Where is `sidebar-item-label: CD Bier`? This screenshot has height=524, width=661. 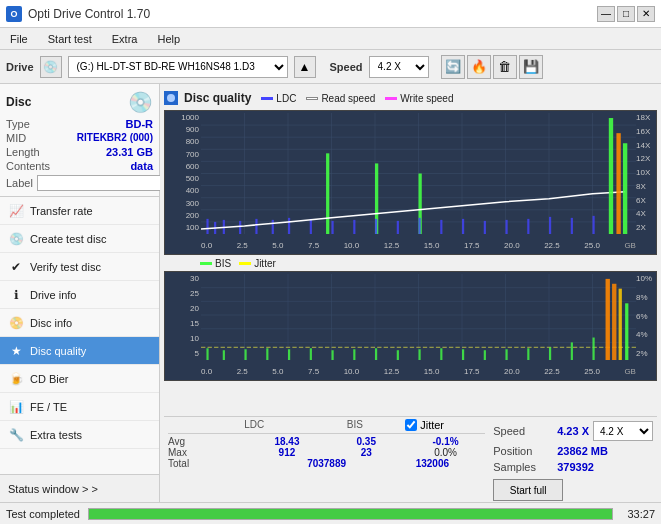
sidebar-item-label: CD Bier is located at coordinates (50, 379).